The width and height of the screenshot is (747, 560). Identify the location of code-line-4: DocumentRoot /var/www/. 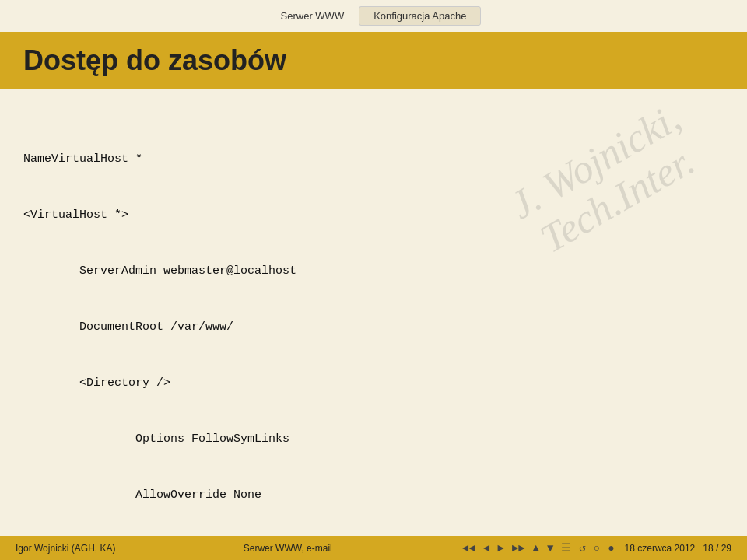
(374, 327).